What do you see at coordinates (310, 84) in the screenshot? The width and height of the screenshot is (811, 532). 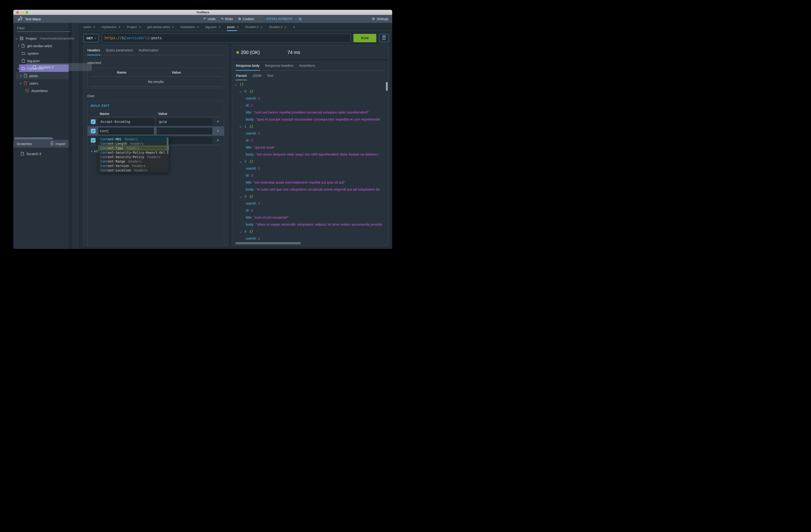 I see `json-array-row: []` at bounding box center [310, 84].